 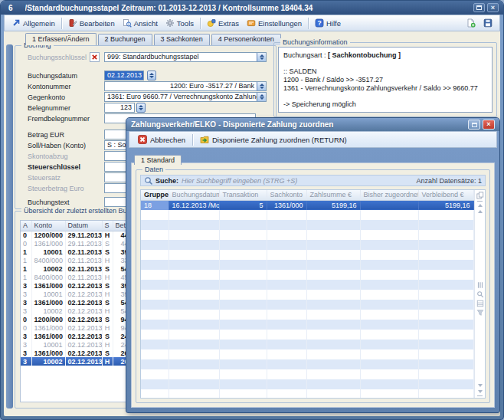 I want to click on column-header: Gruppe, so click(x=155, y=195).